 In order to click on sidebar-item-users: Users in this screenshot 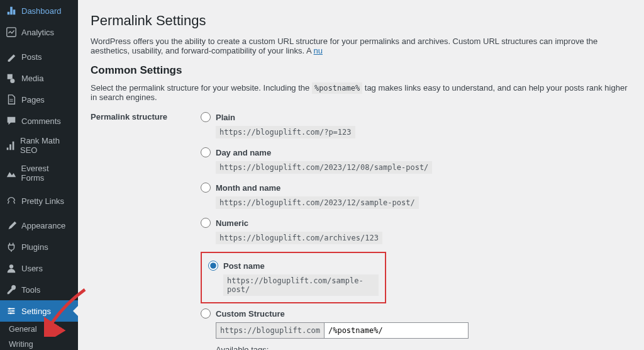, I will do `click(39, 268)`.